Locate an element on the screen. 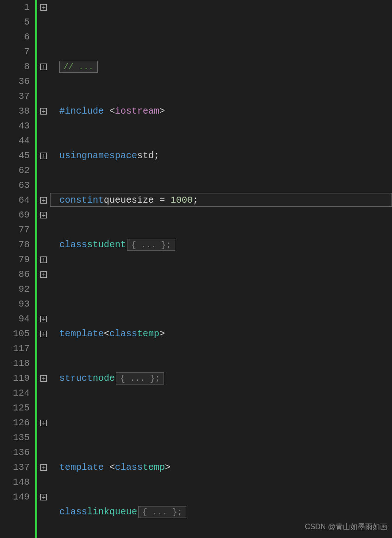  code-line: class linkqueue{ ... }; is located at coordinates (221, 512).